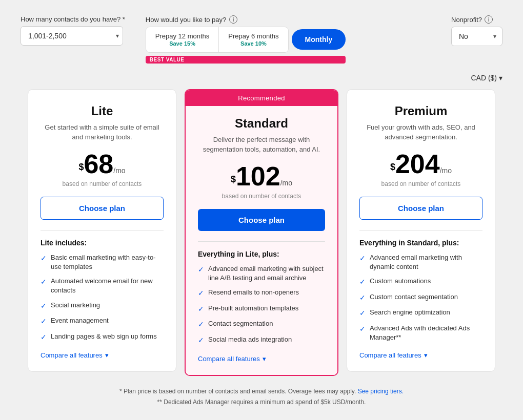  I want to click on list-item: ✓Event management, so click(102, 322).